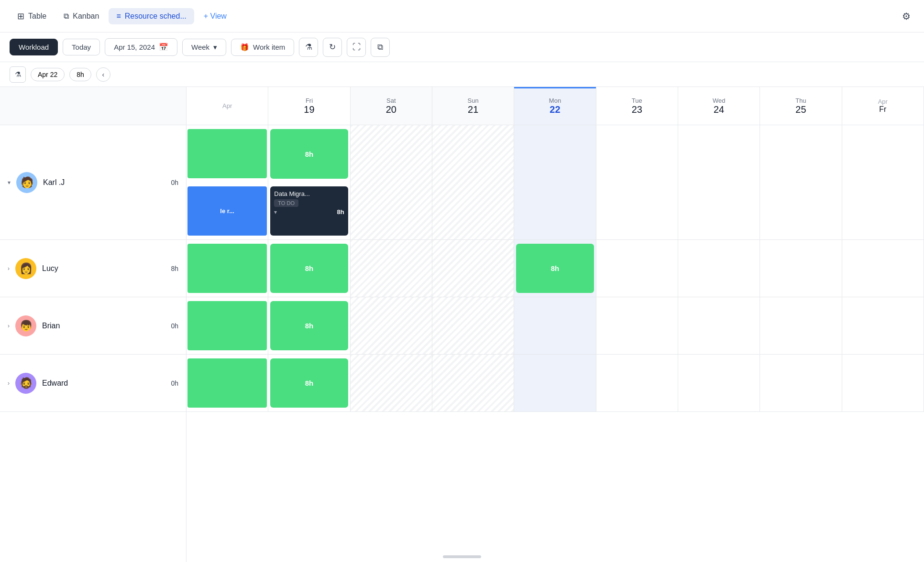 Image resolution: width=924 pixels, height=562 pixels. I want to click on workload-btn: Workload, so click(33, 47).